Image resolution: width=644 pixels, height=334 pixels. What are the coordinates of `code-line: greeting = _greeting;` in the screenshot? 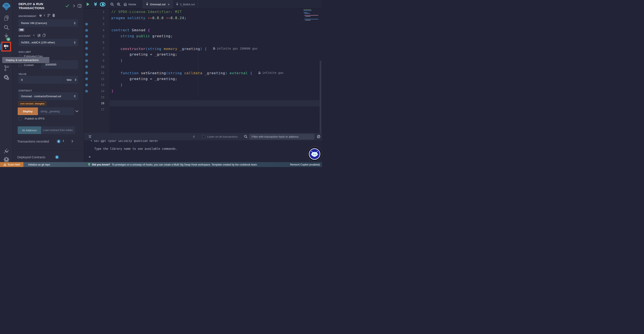 It's located at (214, 79).